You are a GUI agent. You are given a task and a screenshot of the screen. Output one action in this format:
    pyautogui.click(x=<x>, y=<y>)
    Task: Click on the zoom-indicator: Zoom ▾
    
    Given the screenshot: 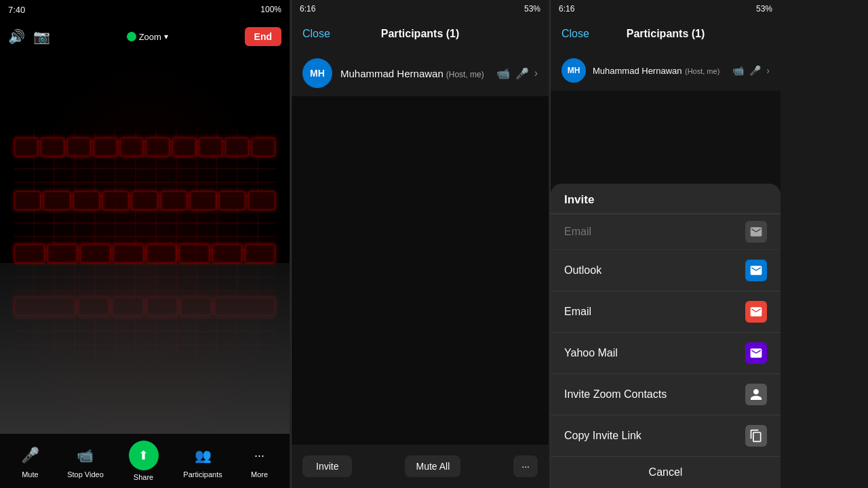 What is the action you would take?
    pyautogui.click(x=148, y=37)
    